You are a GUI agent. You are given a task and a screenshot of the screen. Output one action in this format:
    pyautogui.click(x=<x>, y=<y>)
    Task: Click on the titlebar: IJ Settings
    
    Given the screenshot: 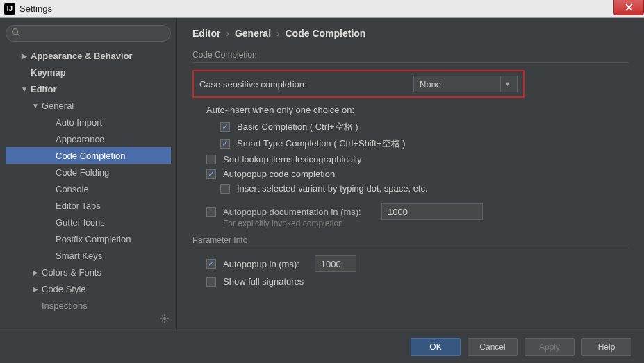 What is the action you would take?
    pyautogui.click(x=322, y=9)
    